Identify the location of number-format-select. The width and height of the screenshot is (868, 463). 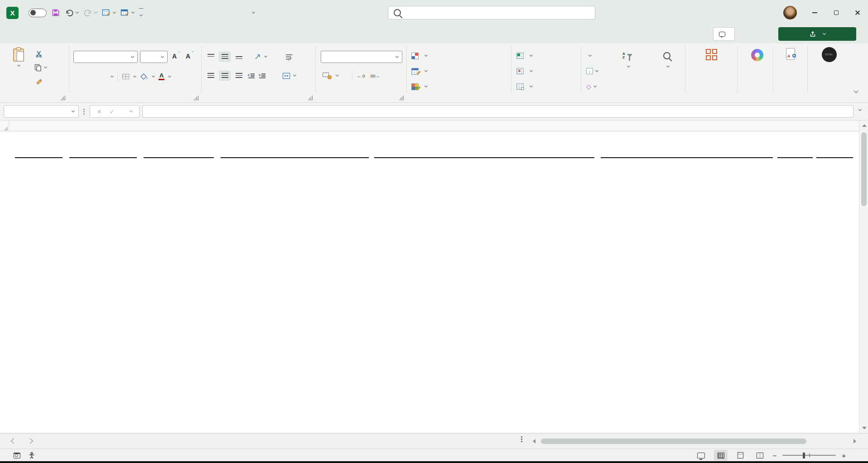
(362, 57).